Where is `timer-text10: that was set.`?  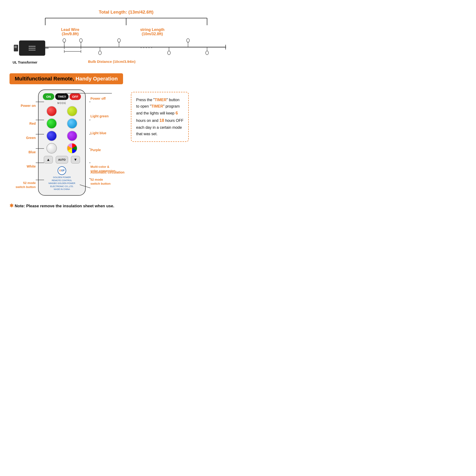
timer-text10: that was set. is located at coordinates (147, 134).